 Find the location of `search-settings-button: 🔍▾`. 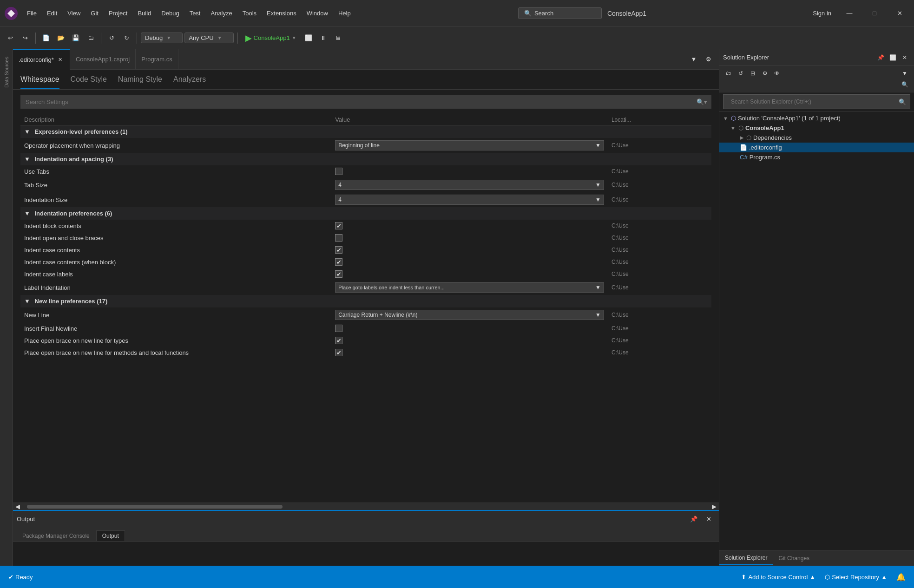

search-settings-button: 🔍▾ is located at coordinates (702, 102).